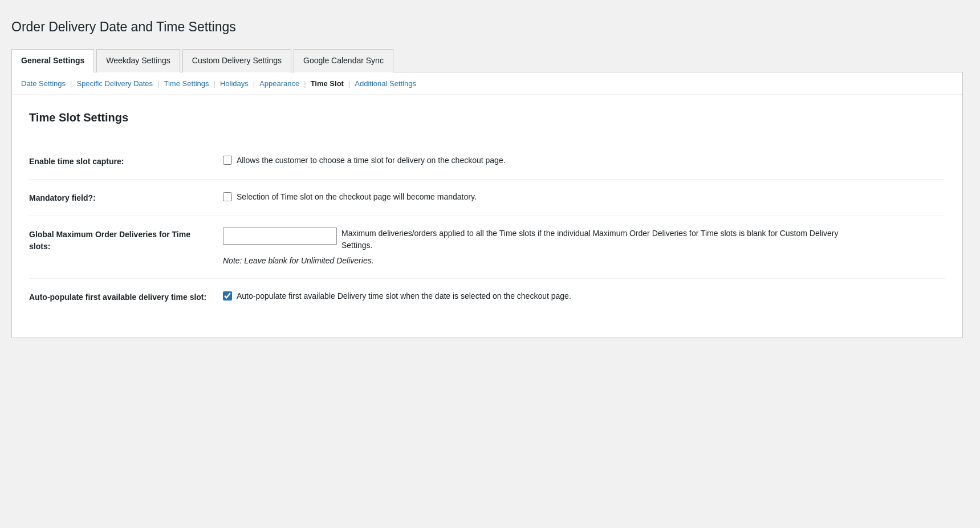 The width and height of the screenshot is (980, 528). I want to click on settings-row-global-max-order: Global Maximum Order Deliveries for Time…, so click(487, 247).